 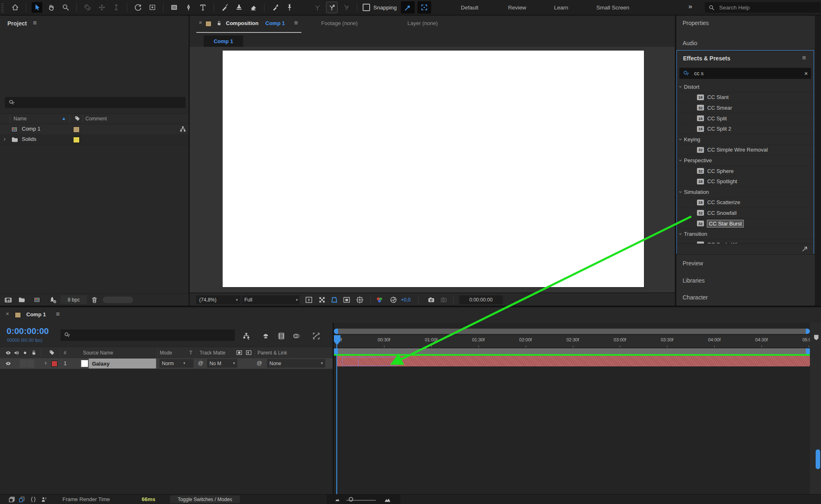 I want to click on rotation-tool, so click(x=138, y=7).